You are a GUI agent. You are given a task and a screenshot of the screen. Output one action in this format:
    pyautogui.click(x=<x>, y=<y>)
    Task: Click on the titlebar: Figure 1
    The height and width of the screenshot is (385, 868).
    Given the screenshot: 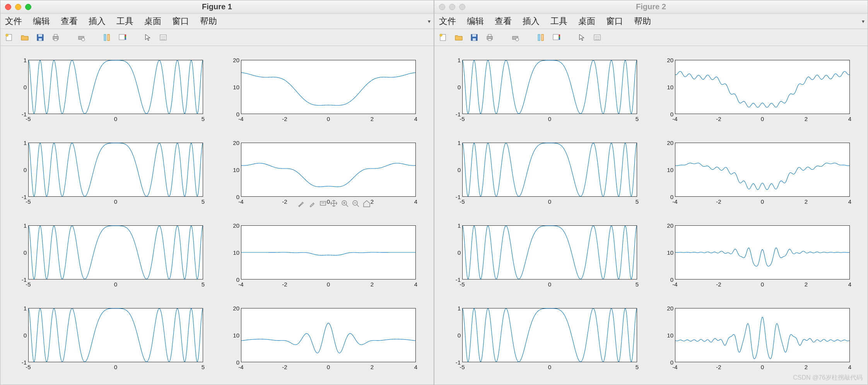 What is the action you would take?
    pyautogui.click(x=217, y=7)
    